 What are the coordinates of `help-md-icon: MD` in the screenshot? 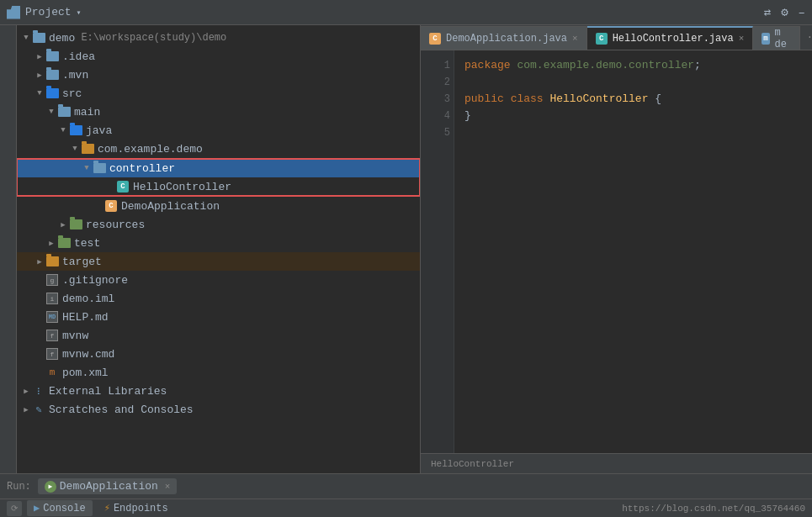 It's located at (52, 317).